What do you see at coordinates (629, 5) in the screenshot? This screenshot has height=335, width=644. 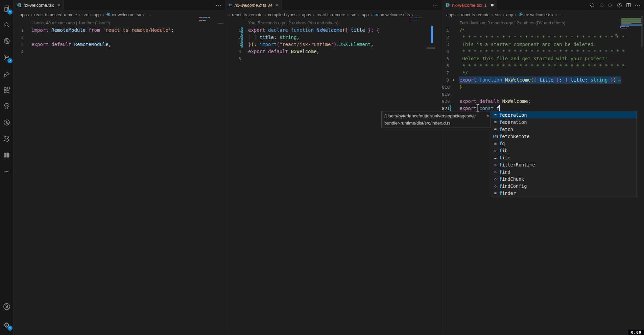 I see `split-editor-icon` at bounding box center [629, 5].